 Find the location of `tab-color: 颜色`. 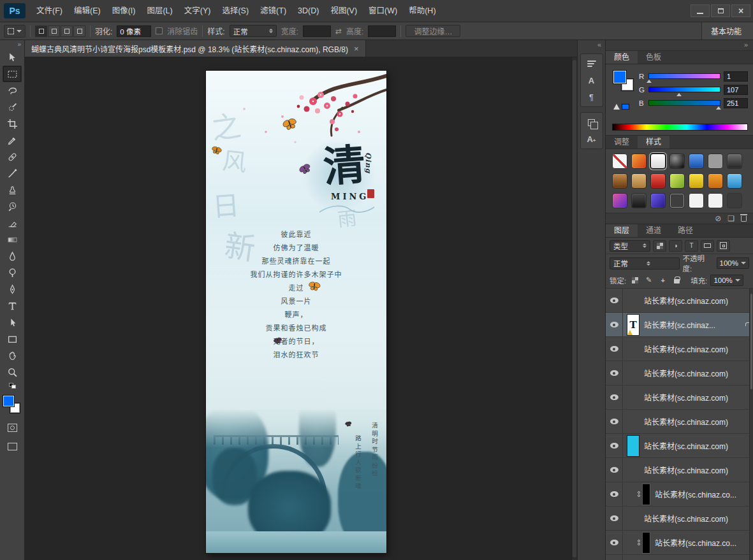

tab-color: 颜色 is located at coordinates (622, 57).